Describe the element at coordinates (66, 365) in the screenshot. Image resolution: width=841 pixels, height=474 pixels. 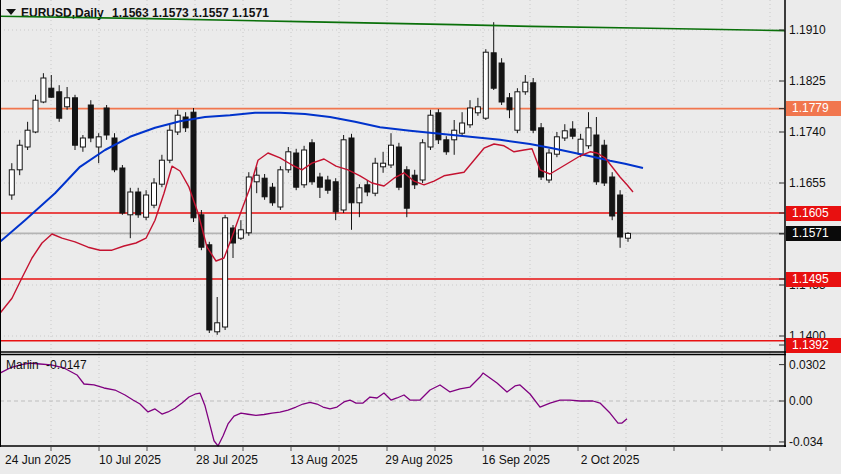
I see `indicator-value: -0.0147` at that location.